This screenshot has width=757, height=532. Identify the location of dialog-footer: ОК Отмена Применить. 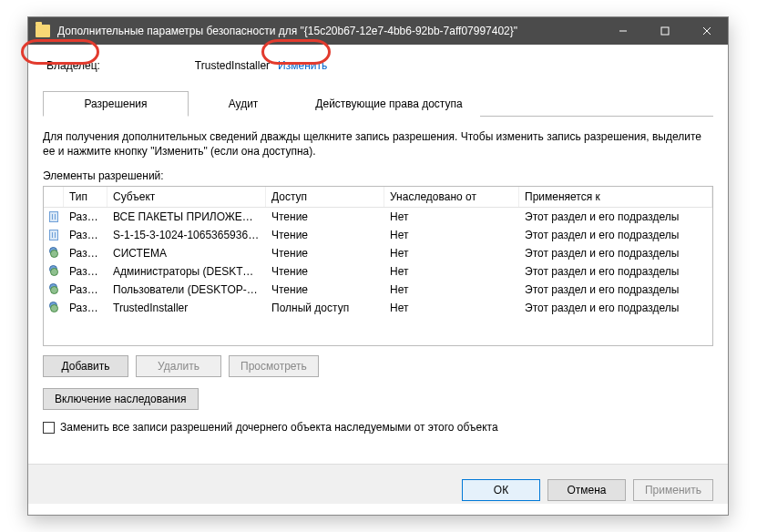
(378, 484).